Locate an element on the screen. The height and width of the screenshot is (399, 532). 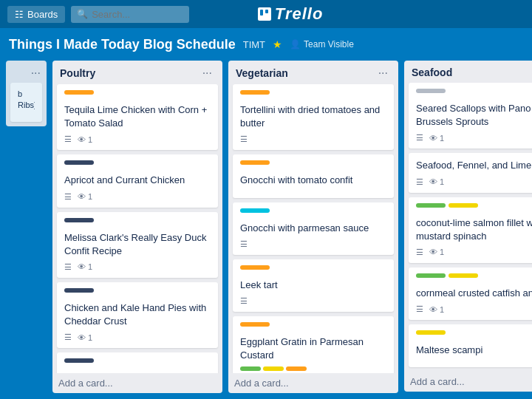
card-title: Apricot and Currant Chicken is located at coordinates (137, 180).